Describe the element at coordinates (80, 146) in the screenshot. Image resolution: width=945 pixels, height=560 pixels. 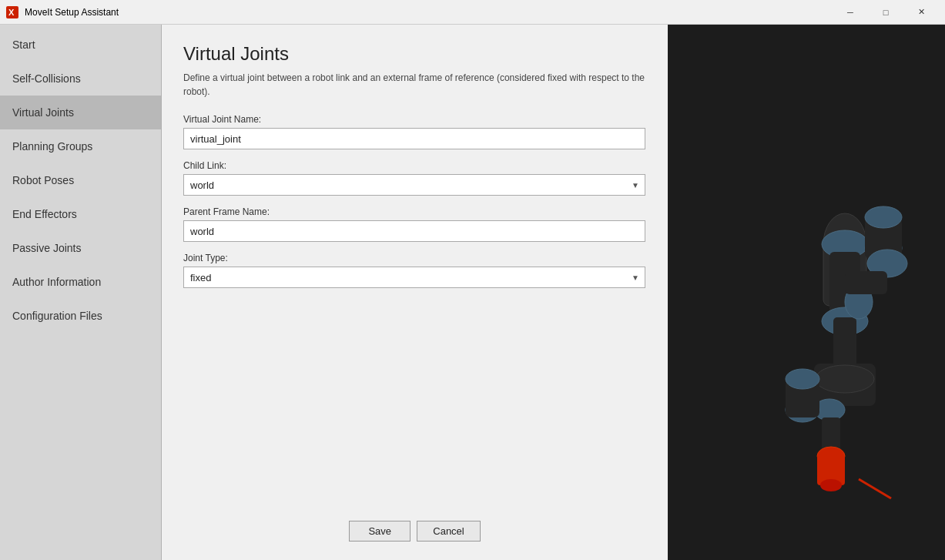
I see `sidebar-item-planning-groups: Planning Groups` at that location.